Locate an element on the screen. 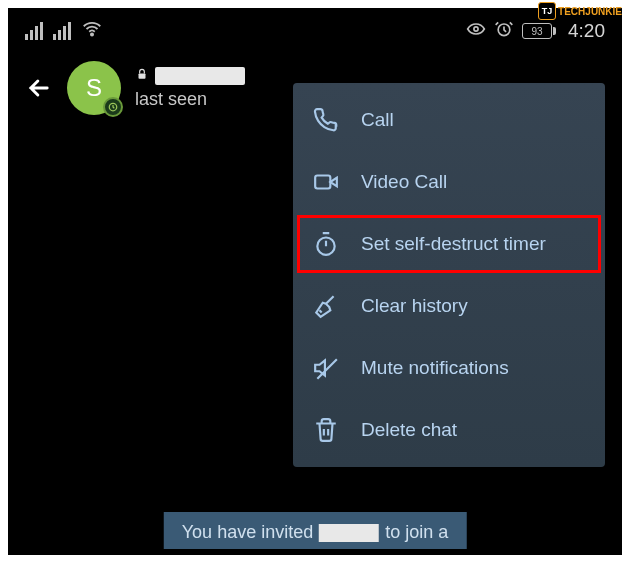 The image size is (632, 566). phone-icon is located at coordinates (326, 120).